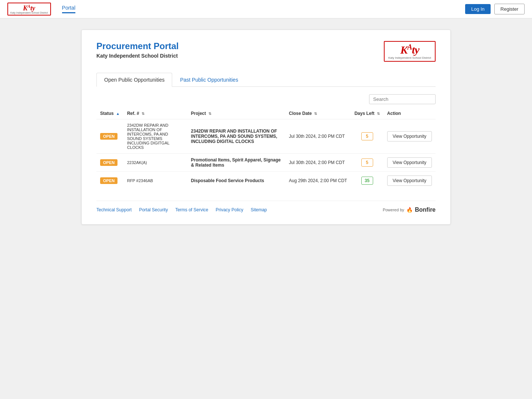 The height and width of the screenshot is (399, 532). Describe the element at coordinates (118, 114) in the screenshot. I see `sort-status-icon: ▲` at that location.